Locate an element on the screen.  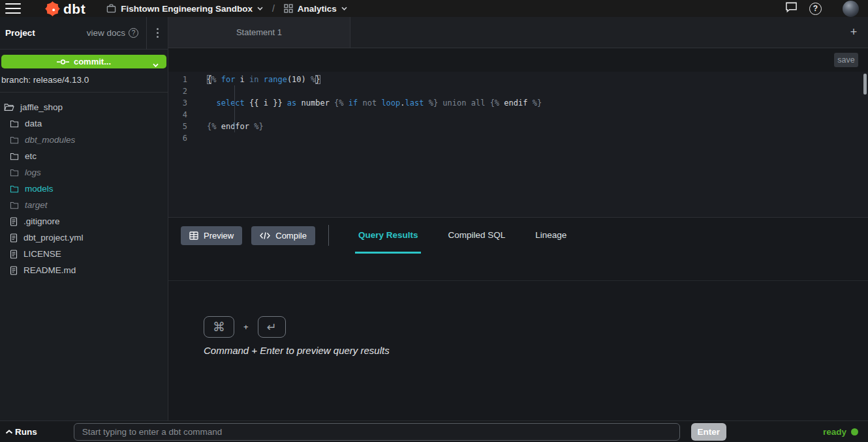
project-name: Analytics is located at coordinates (317, 9).